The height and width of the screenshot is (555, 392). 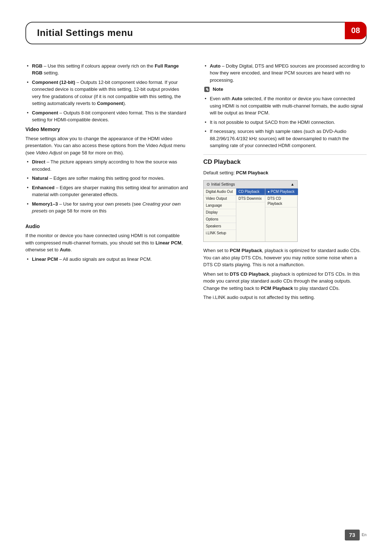 What do you see at coordinates (285, 73) in the screenshot?
I see `list-item: Auto – Dolby Digital, DTS and MPEG sourc…` at bounding box center [285, 73].